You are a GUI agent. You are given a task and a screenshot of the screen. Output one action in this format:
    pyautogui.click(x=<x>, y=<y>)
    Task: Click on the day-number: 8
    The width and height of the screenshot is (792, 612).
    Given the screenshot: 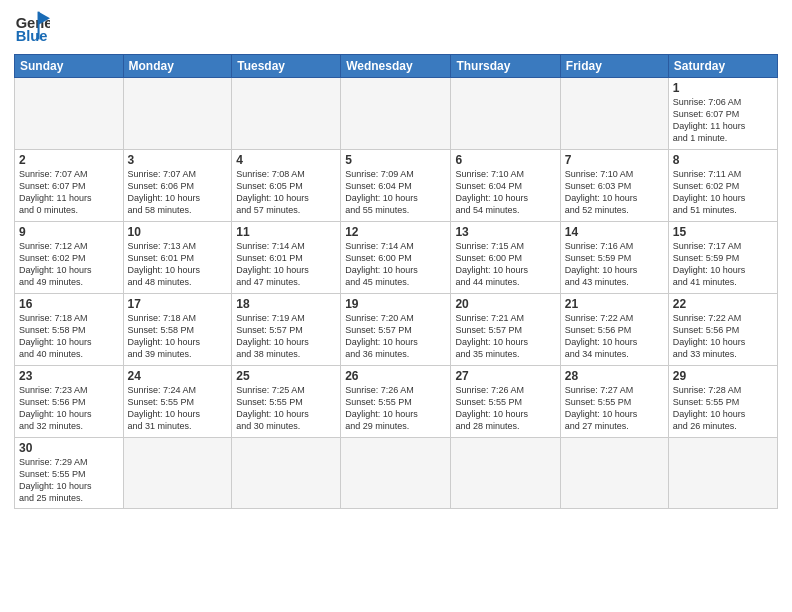 What is the action you would take?
    pyautogui.click(x=723, y=160)
    